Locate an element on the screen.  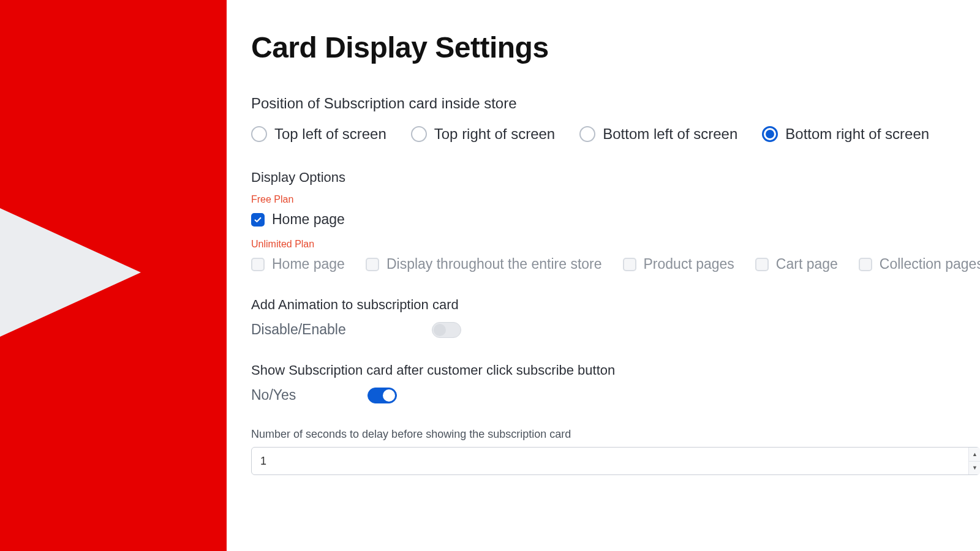
checkbox-label: Display throughout the entire store is located at coordinates (494, 264).